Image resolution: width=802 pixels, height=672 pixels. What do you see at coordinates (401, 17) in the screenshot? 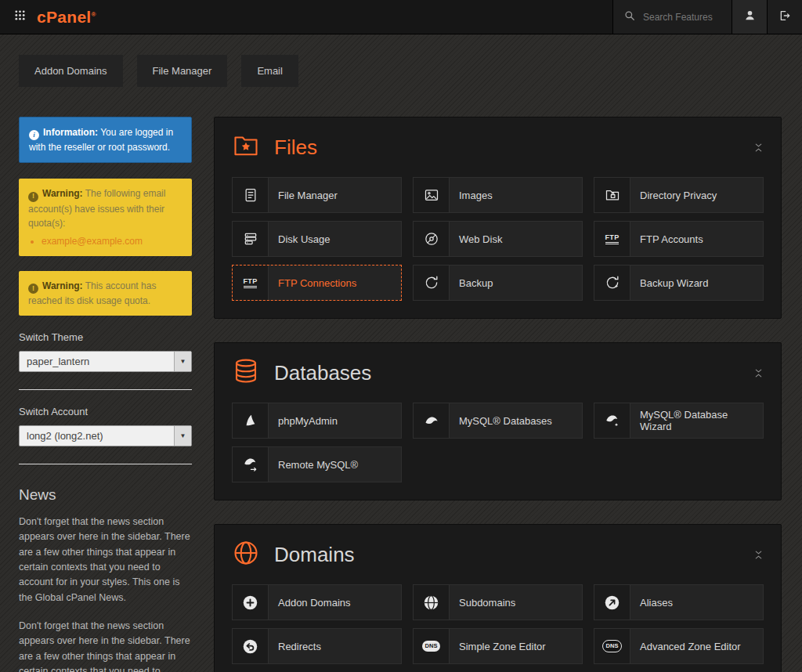
I see `top-bar: cPanel®` at bounding box center [401, 17].